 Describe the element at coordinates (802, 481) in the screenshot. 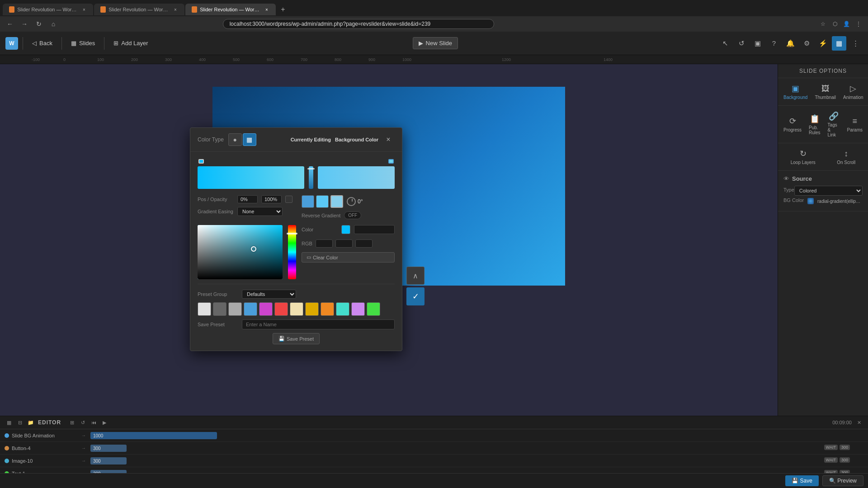

I see `save-button: 💾 Save` at that location.